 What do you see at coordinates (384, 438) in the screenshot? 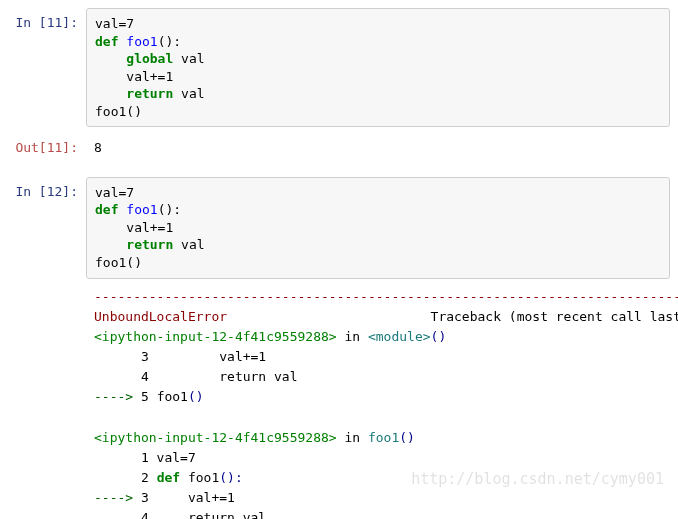
I see `tb-frame2-loc: foo1` at bounding box center [384, 438].